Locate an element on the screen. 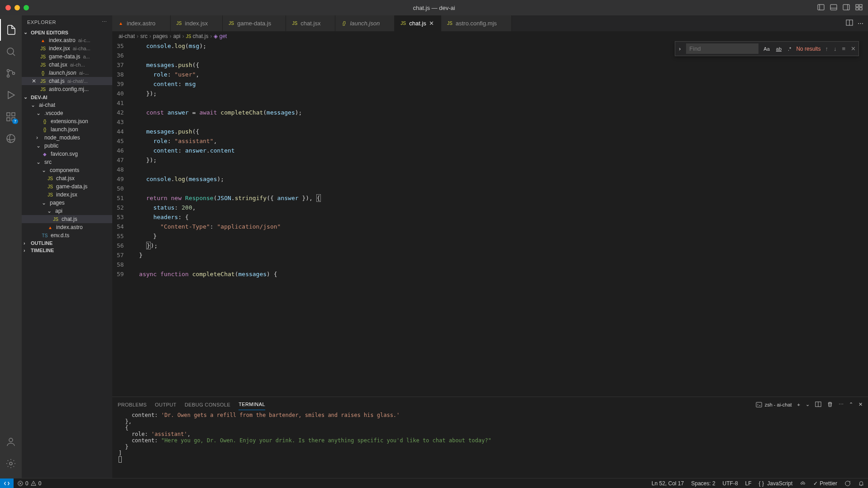 The height and width of the screenshot is (488, 868). open-editor-item: JSastro.config.mj... is located at coordinates (67, 89).